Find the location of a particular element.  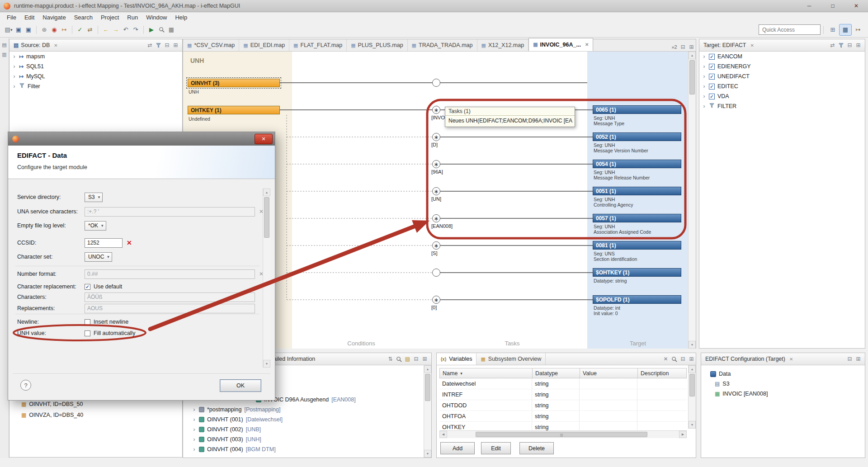

source-item-sql51: › ↦ SQL51 is located at coordinates (96, 66).